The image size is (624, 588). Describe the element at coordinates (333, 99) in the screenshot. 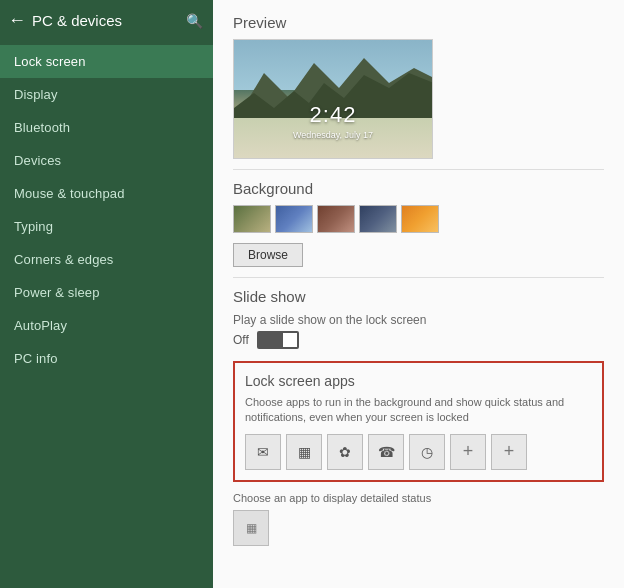

I see `preview-image: 2:42 Wednesday, July 17` at that location.